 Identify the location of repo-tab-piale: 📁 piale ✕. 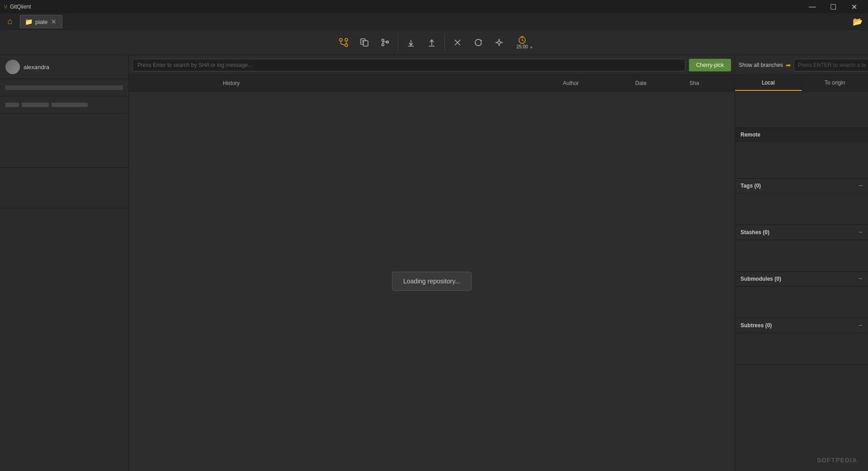
(41, 22).